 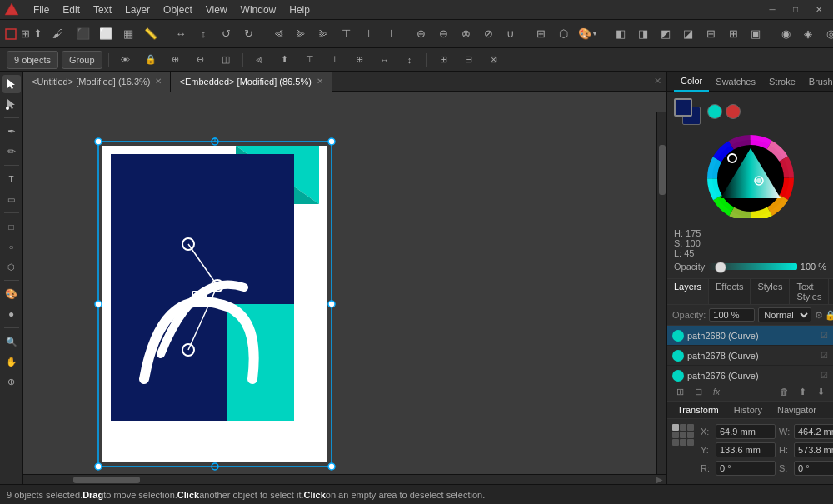 I want to click on stock-tab: Stock, so click(x=831, y=292).